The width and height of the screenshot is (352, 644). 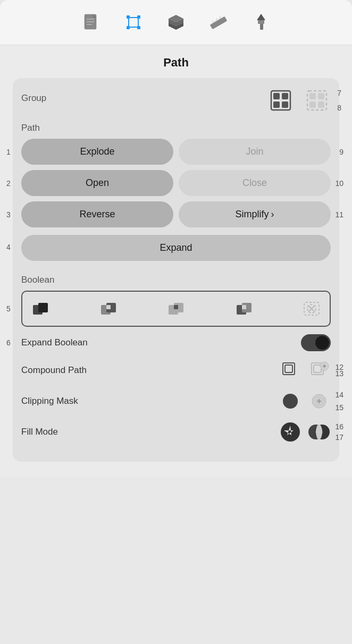 I want to click on simplify-button: Simplify ›, so click(x=255, y=215).